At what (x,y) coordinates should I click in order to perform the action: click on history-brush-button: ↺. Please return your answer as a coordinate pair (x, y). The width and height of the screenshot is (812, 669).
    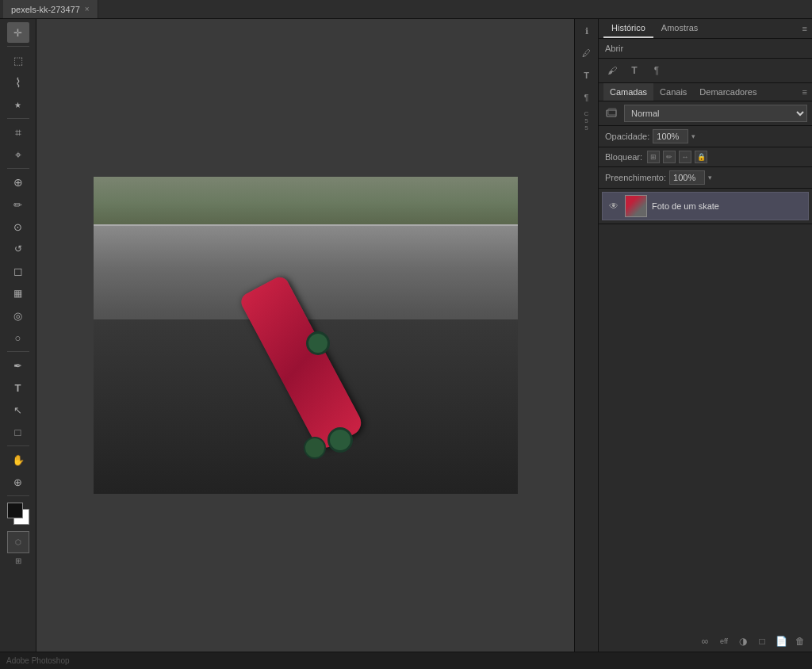
    Looking at the image, I should click on (18, 249).